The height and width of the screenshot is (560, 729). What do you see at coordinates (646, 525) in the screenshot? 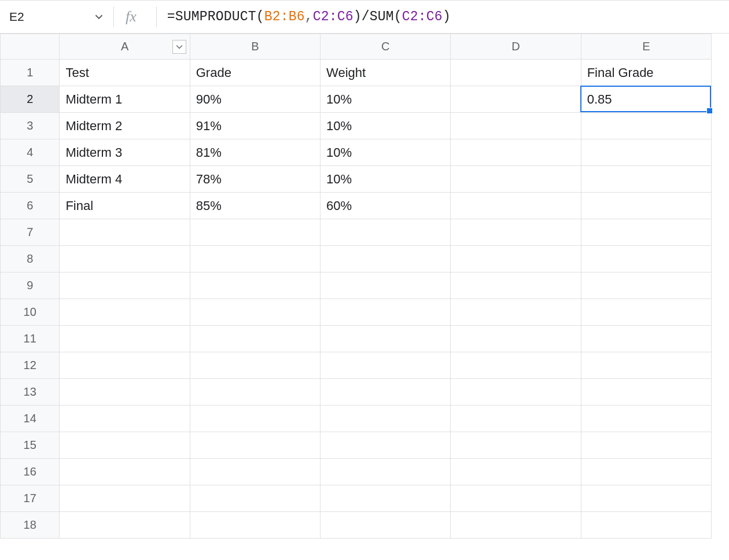
I see `cell-E18` at bounding box center [646, 525].